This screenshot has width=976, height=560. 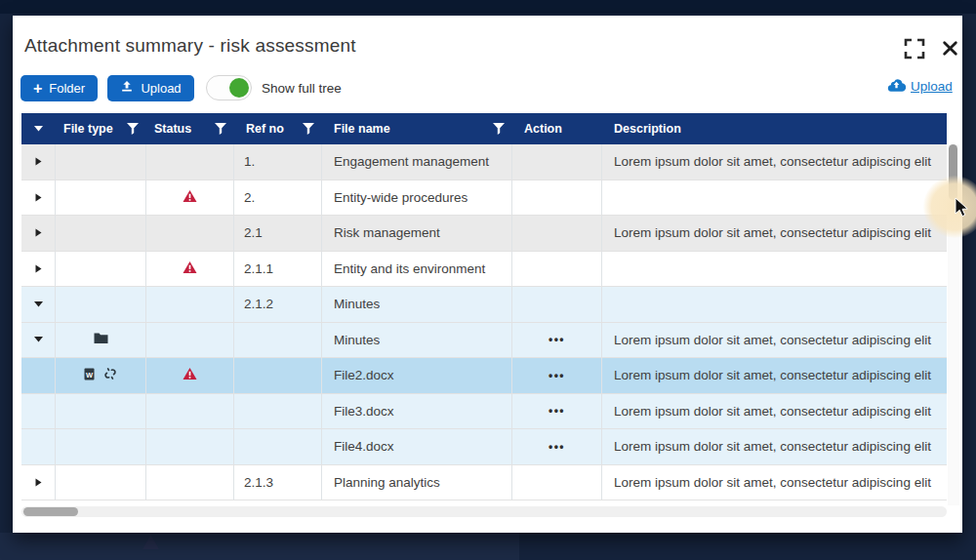 What do you see at coordinates (557, 162) in the screenshot?
I see `action-cell` at bounding box center [557, 162].